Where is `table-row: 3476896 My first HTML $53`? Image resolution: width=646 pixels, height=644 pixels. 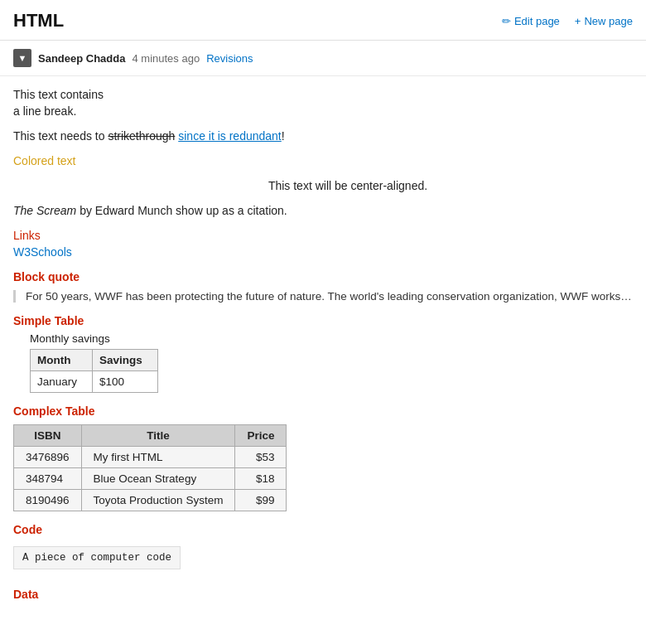
table-row: 3476896 My first HTML $53 is located at coordinates (151, 458).